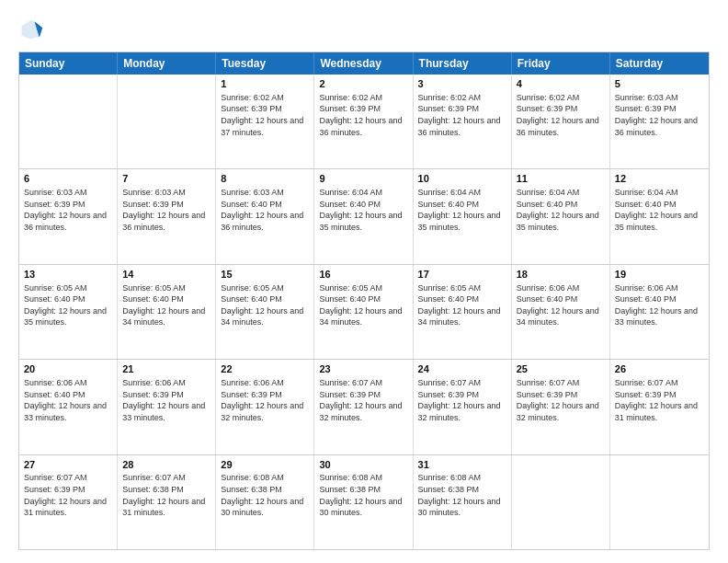  I want to click on calendar-cell: 17Sunrise: 6:05 AM Sunset: 6:40 PM Dayli…, so click(463, 312).